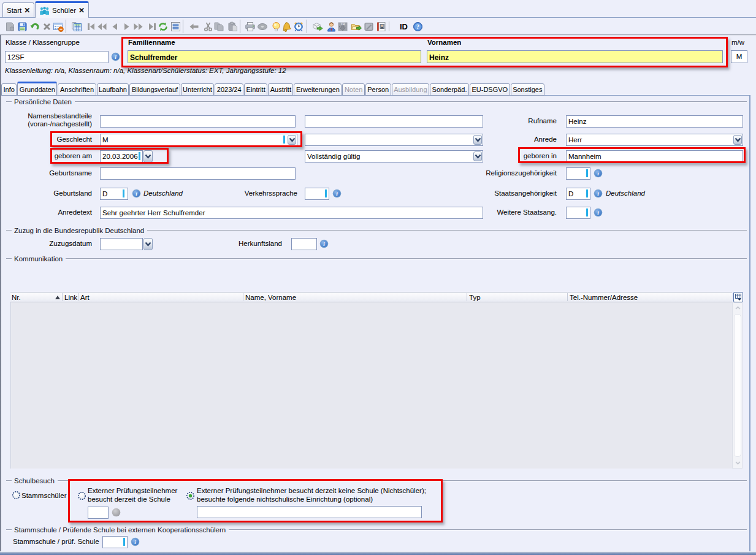 The height and width of the screenshot is (555, 756). What do you see at coordinates (16, 297) in the screenshot?
I see `column-header-nr: Nr.` at bounding box center [16, 297].